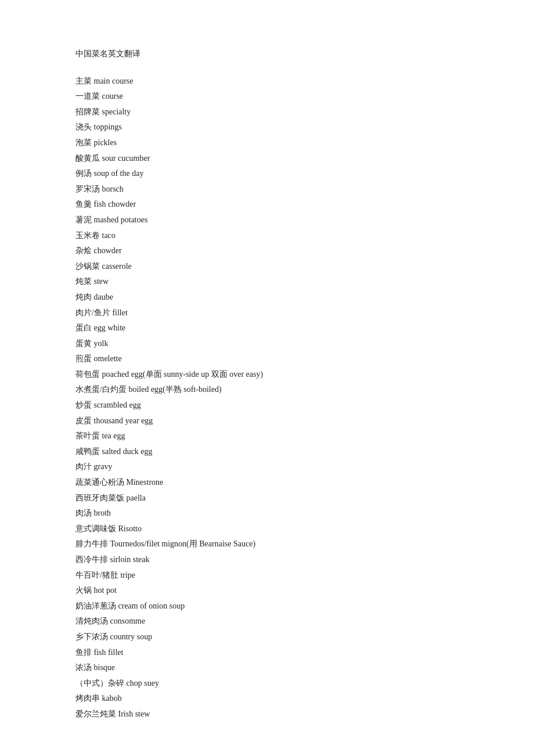 This screenshot has height=756, width=534. Describe the element at coordinates (267, 128) in the screenshot. I see `list-item: 浇头 toppings` at that location.